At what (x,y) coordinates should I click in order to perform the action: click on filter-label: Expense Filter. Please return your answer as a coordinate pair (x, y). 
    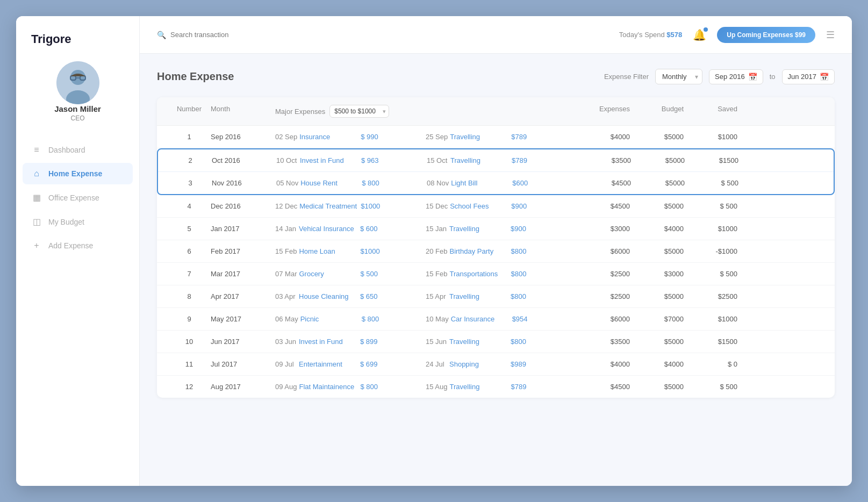
    Looking at the image, I should click on (627, 76).